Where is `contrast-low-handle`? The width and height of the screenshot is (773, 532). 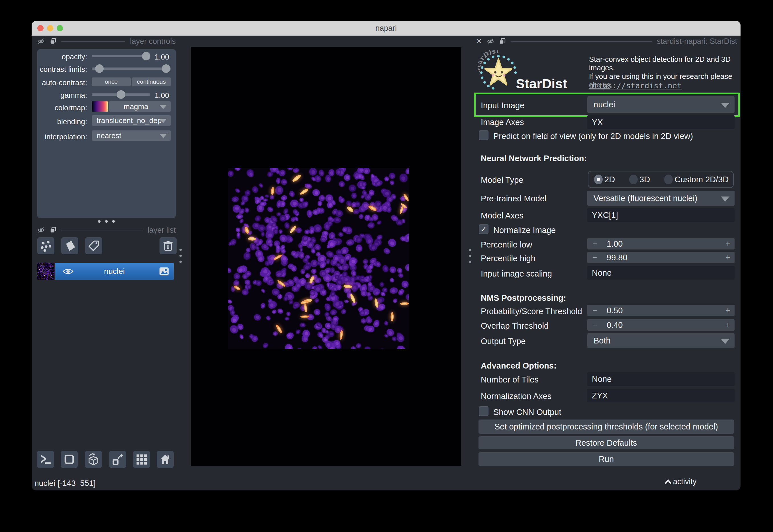
contrast-low-handle is located at coordinates (99, 69).